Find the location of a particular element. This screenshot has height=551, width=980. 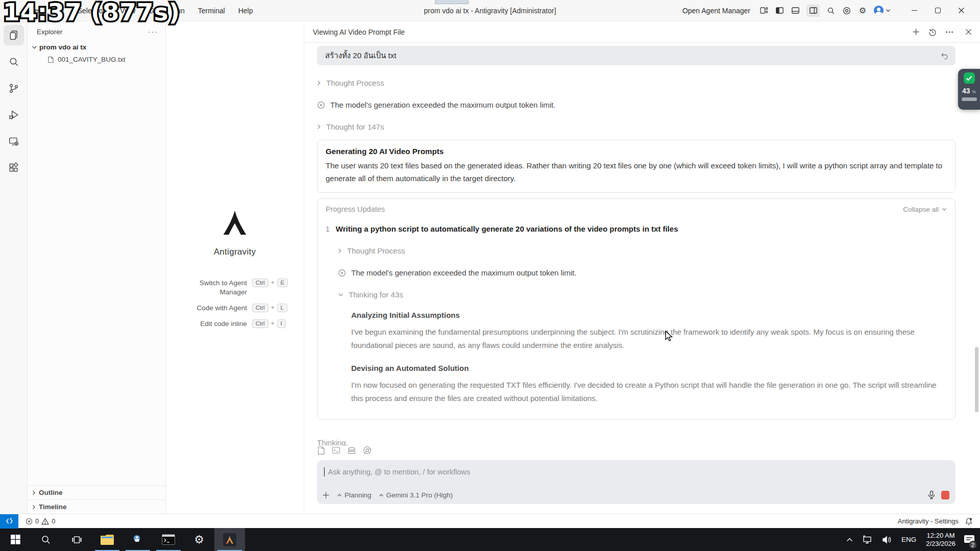

activity-explorer-icon is located at coordinates (14, 35).